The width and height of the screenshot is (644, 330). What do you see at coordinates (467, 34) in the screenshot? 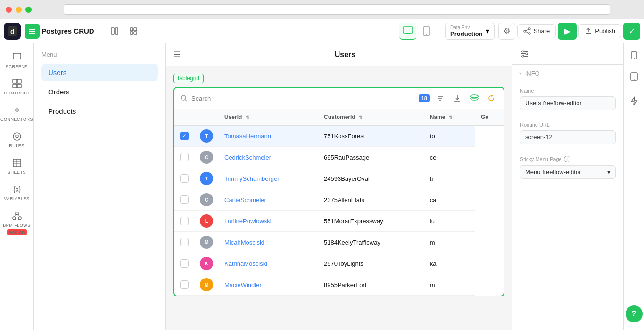
I see `data-env-value: Production` at bounding box center [467, 34].